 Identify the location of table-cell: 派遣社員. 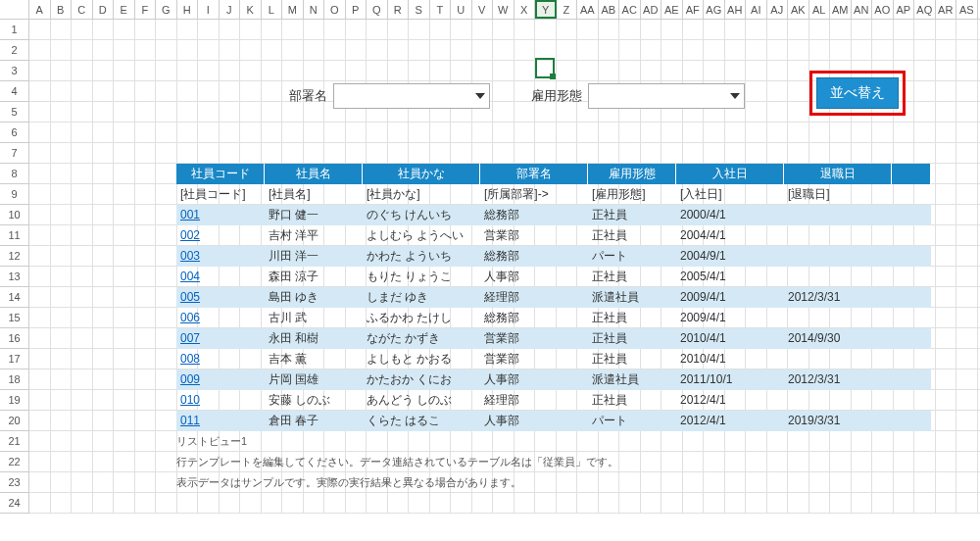
(632, 380).